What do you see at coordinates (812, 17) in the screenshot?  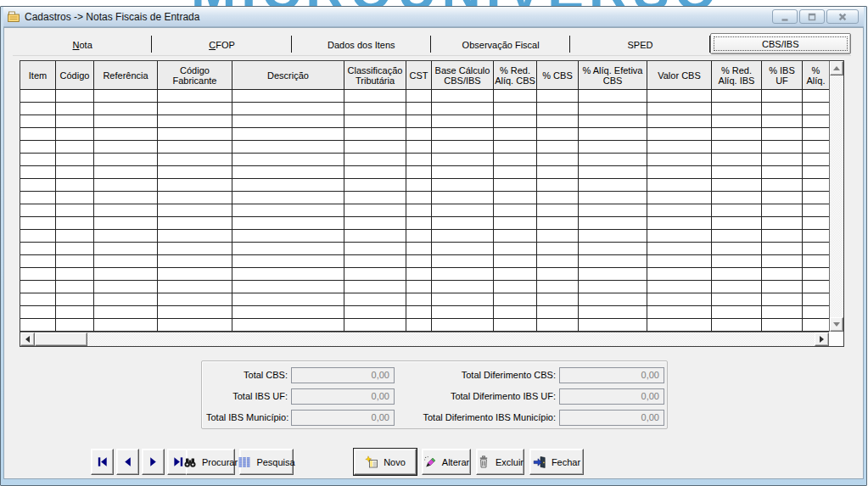 I see `maximize-button` at bounding box center [812, 17].